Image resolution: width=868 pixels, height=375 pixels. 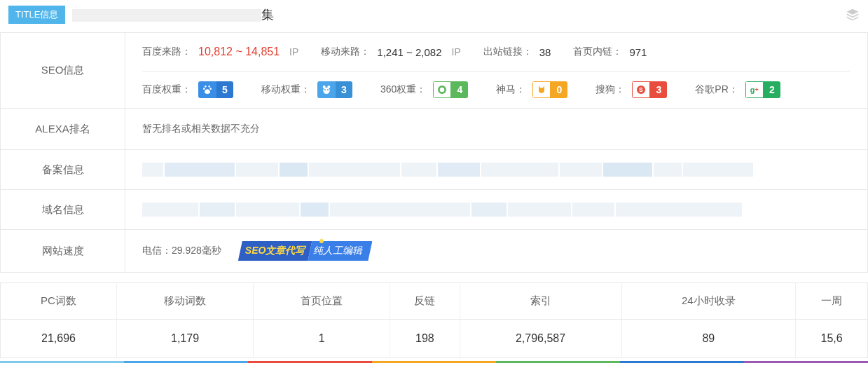 What do you see at coordinates (185, 339) in the screenshot?
I see `stats-value: 1,179` at bounding box center [185, 339].